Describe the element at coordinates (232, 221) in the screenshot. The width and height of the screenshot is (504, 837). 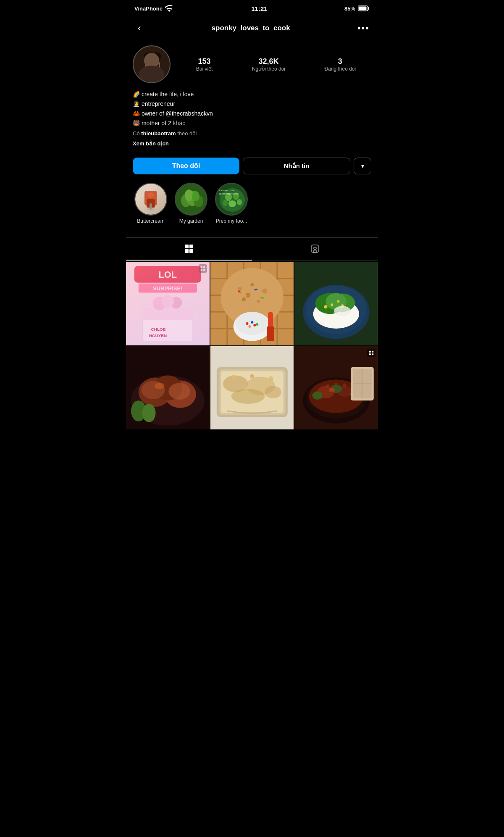
I see `highlight-label-3: Prep my foo...` at that location.